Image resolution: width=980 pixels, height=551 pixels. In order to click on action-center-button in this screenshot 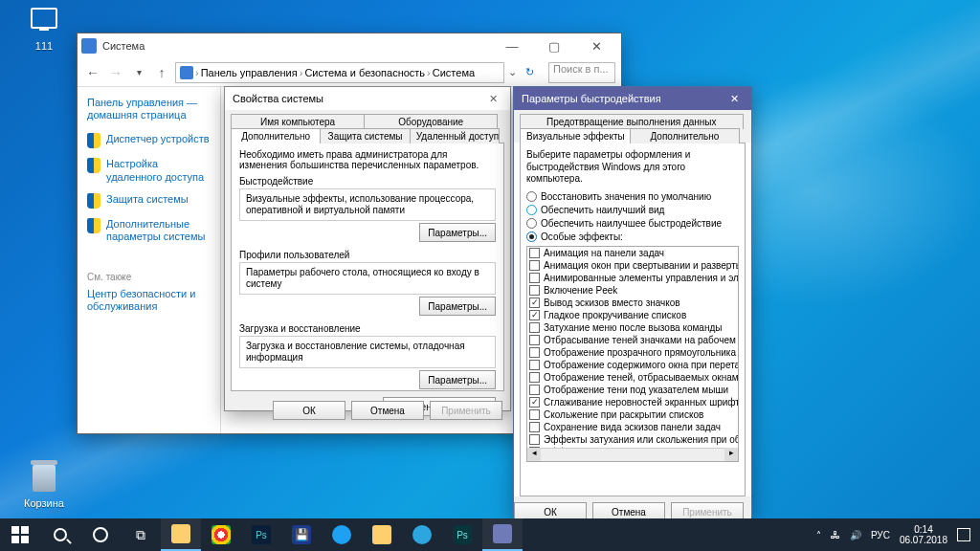, I will do `click(964, 535)`.